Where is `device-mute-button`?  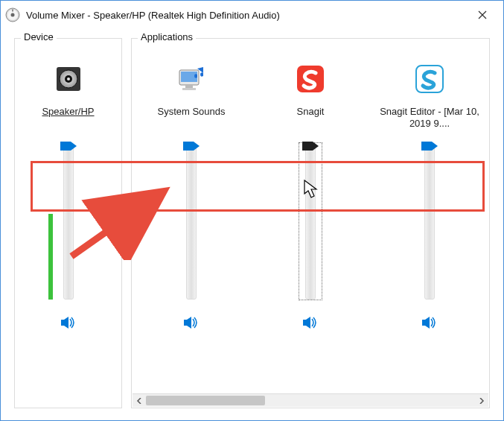 device-mute-button is located at coordinates (68, 323).